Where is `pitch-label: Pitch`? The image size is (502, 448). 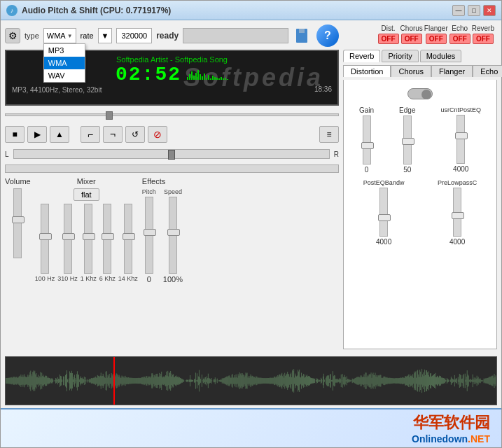
pitch-label: Pitch is located at coordinates (149, 192).